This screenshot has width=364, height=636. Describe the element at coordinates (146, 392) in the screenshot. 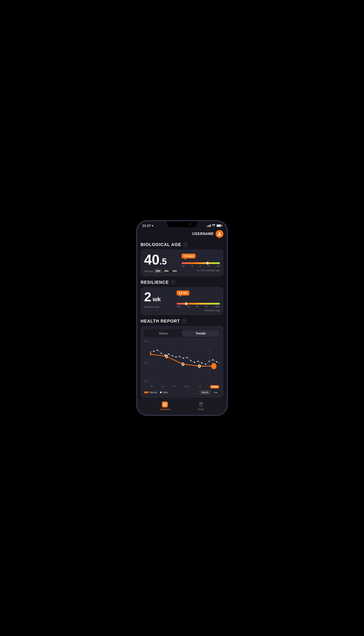

I see `weekly-icon` at that location.